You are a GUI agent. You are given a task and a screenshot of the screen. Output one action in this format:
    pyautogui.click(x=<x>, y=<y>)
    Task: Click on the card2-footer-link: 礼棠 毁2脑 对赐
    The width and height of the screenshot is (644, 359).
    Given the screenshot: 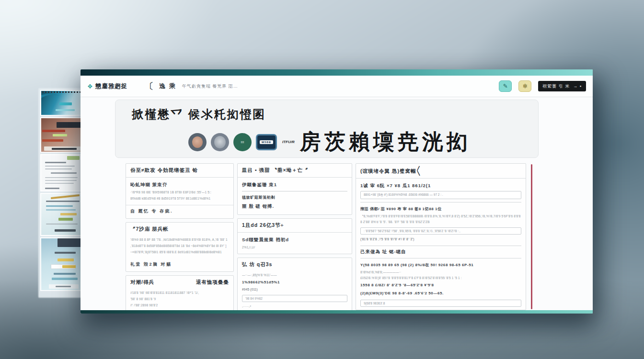 What is the action you would take?
    pyautogui.click(x=180, y=265)
    